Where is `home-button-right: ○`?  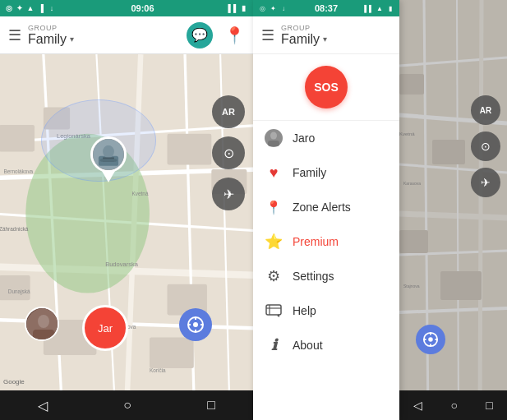 home-button-right: ○ is located at coordinates (454, 405).